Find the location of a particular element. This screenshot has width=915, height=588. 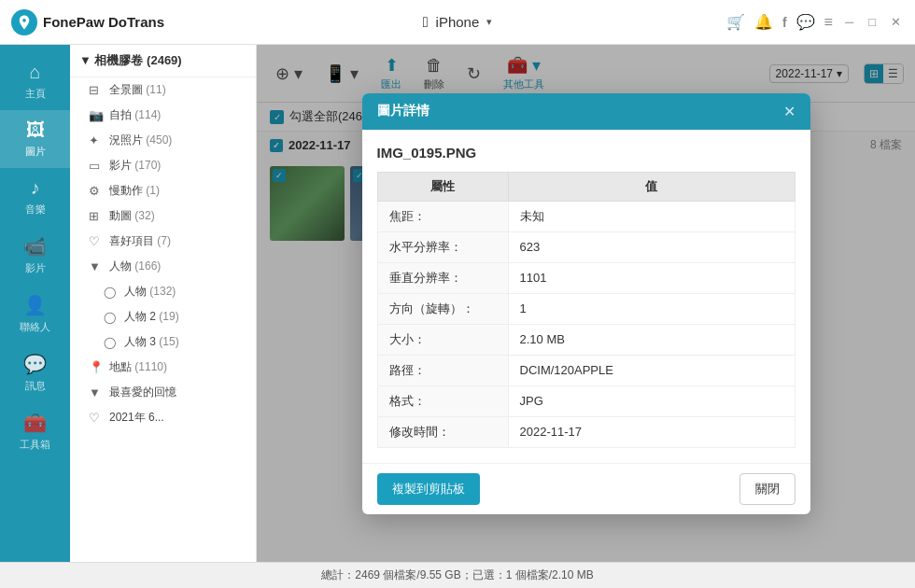

close-modal-button: 關閉 is located at coordinates (767, 489).